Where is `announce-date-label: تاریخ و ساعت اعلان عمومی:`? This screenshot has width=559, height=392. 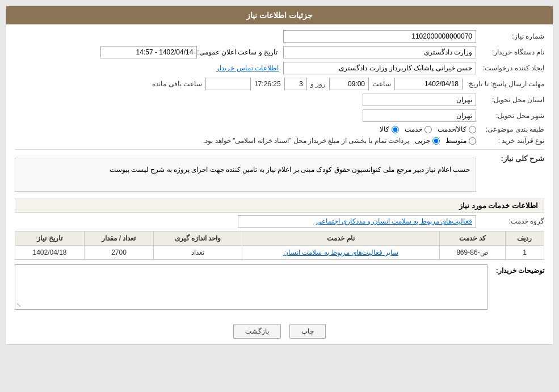
announce-date-label: تاریخ و ساعت اعلان عمومی: is located at coordinates (240, 52).